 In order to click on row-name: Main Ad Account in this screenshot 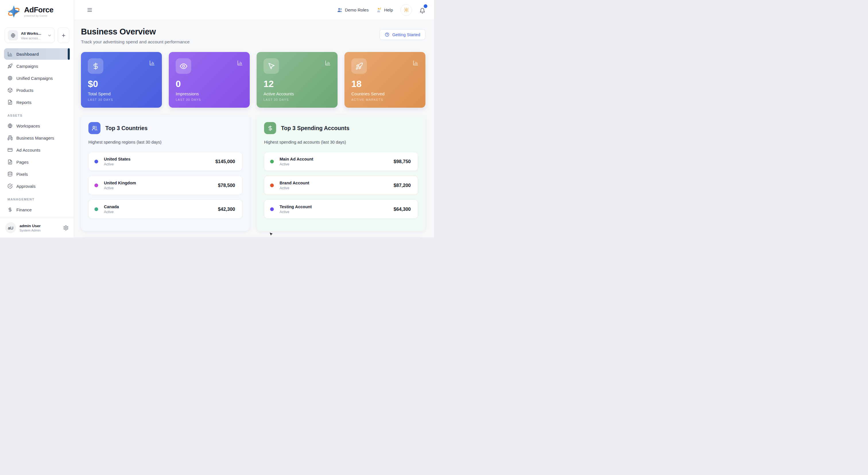, I will do `click(297, 159)`.